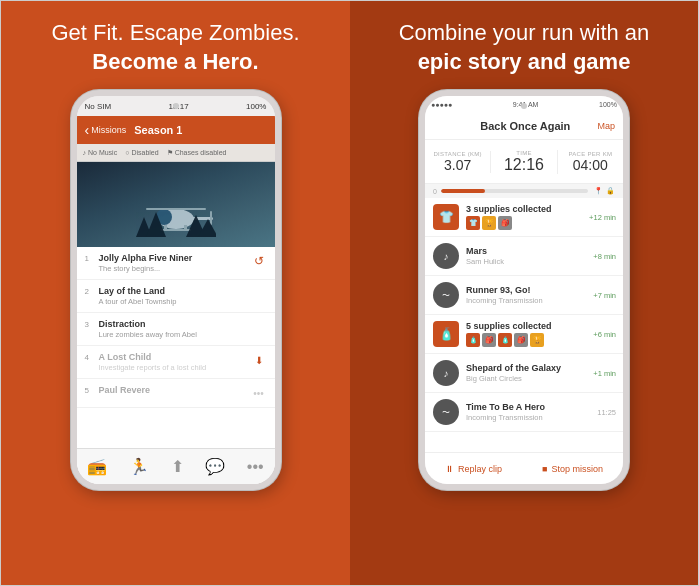 The height and width of the screenshot is (586, 699). Describe the element at coordinates (458, 162) in the screenshot. I see `distance-stat: Distance (km) 3.07` at that location.